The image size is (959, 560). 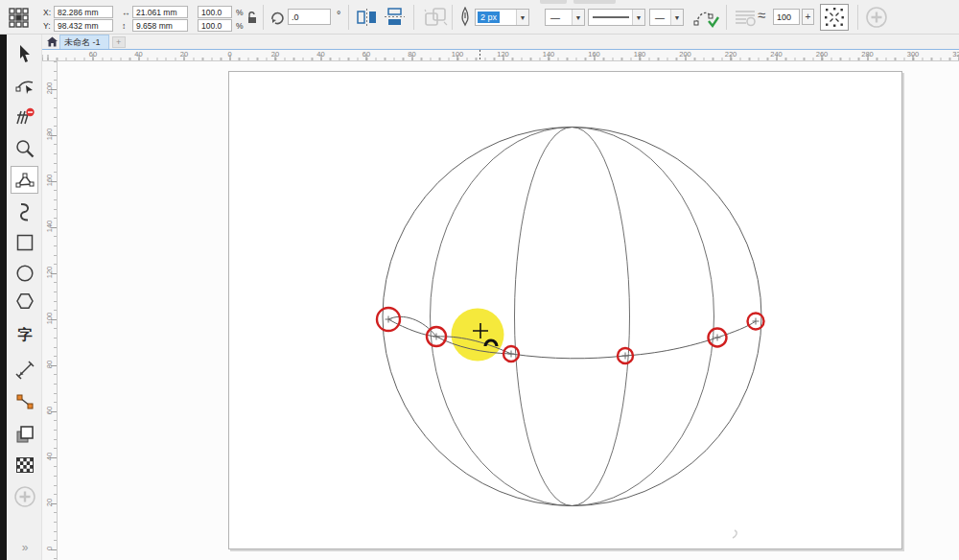 I want to click on h-ruler-label: 300, so click(x=913, y=54).